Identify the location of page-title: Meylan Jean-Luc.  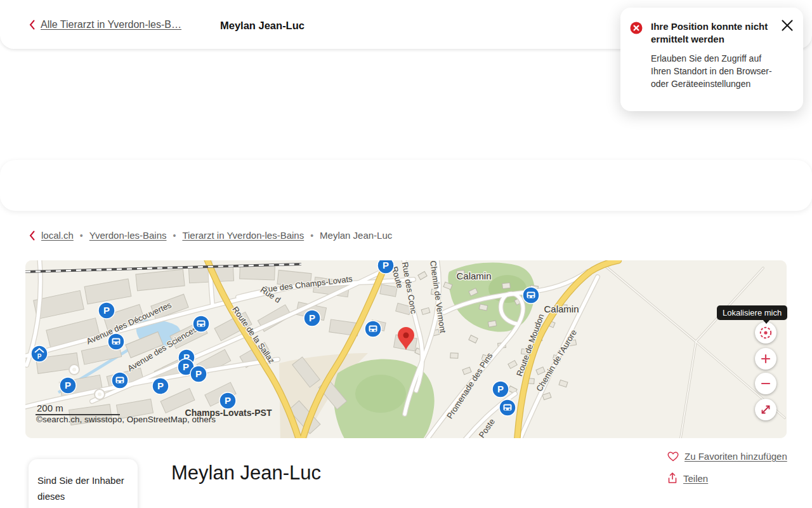
(263, 25).